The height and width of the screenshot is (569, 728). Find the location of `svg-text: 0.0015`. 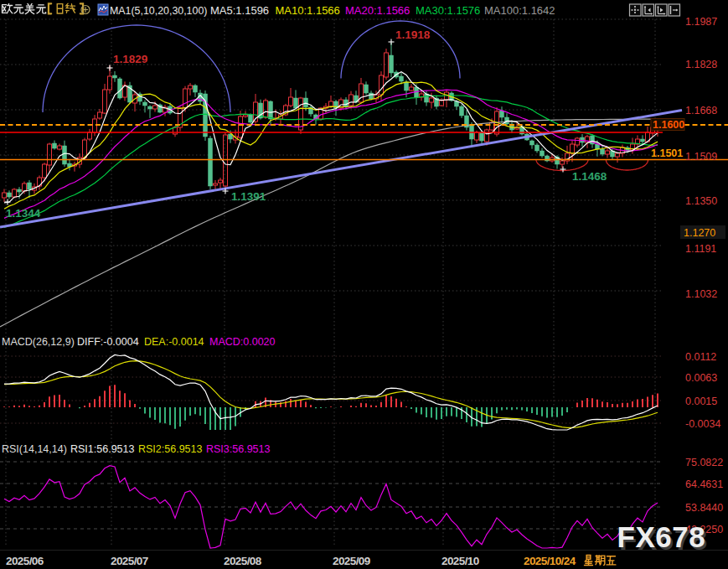

svg-text: 0.0015 is located at coordinates (701, 401).